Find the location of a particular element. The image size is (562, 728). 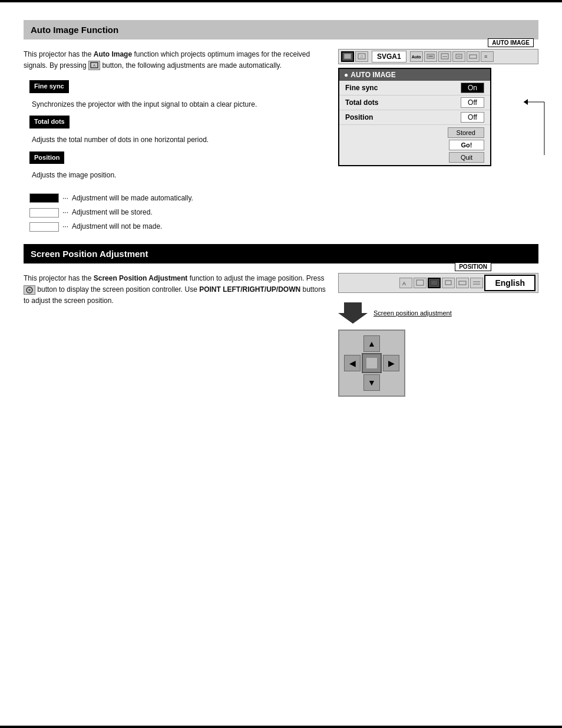

bottom-border is located at coordinates (281, 727).